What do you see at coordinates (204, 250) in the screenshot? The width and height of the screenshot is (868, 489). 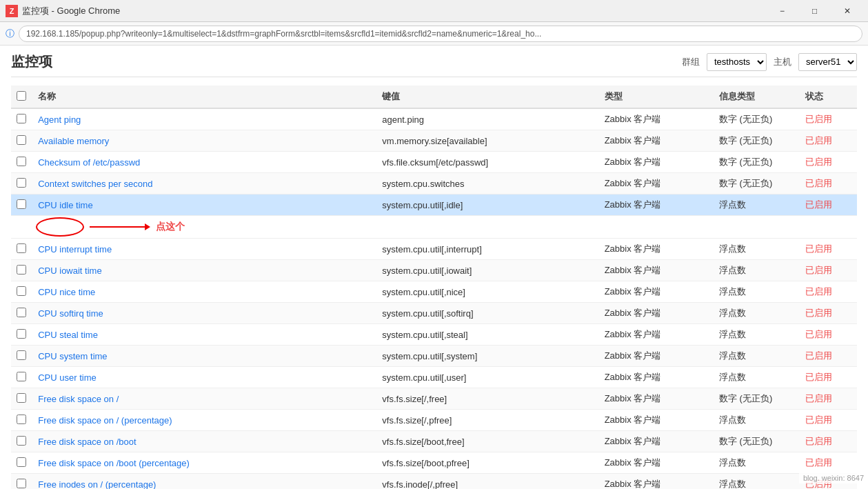 I see `row-name: CPU interrupt time` at bounding box center [204, 250].